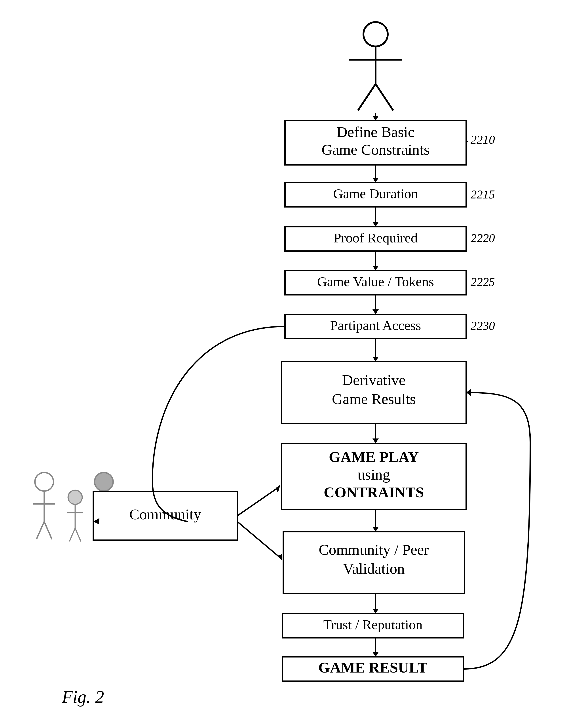 This screenshot has height=728, width=570. Describe the element at coordinates (374, 457) in the screenshot. I see `game-play-label1: GAME PLAY` at that location.